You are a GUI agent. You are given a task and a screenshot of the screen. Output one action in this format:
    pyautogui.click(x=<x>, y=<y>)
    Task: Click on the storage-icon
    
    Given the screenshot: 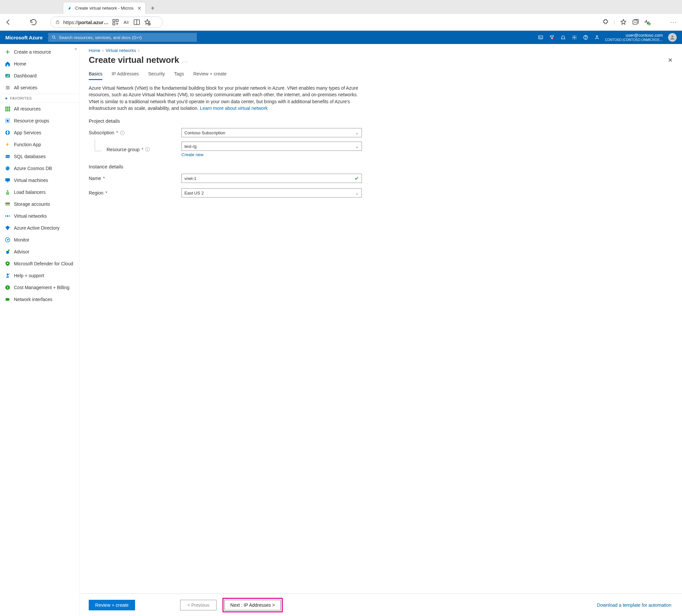 What is the action you would take?
    pyautogui.click(x=7, y=204)
    